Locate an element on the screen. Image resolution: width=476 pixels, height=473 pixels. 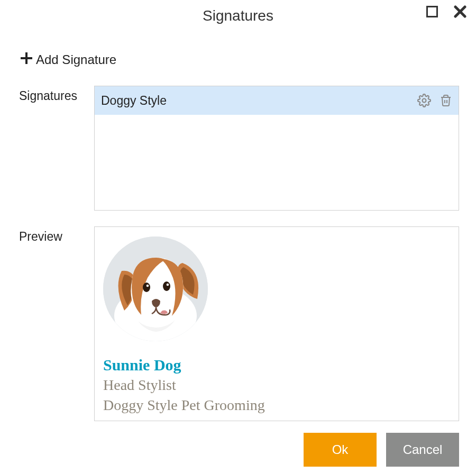
window-controls is located at coordinates (446, 12).